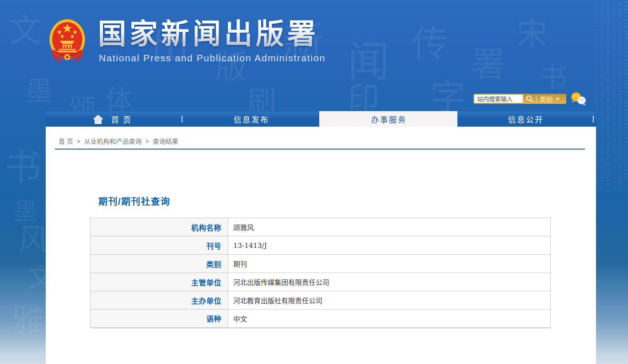 The height and width of the screenshot is (364, 628). I want to click on page-title: 期刊/期刊社查询, so click(134, 201).